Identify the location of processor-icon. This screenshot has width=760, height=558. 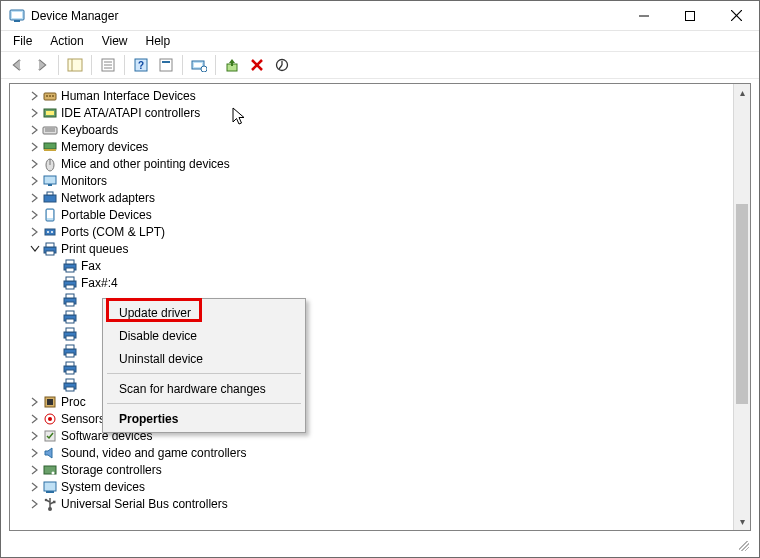
(50, 402).